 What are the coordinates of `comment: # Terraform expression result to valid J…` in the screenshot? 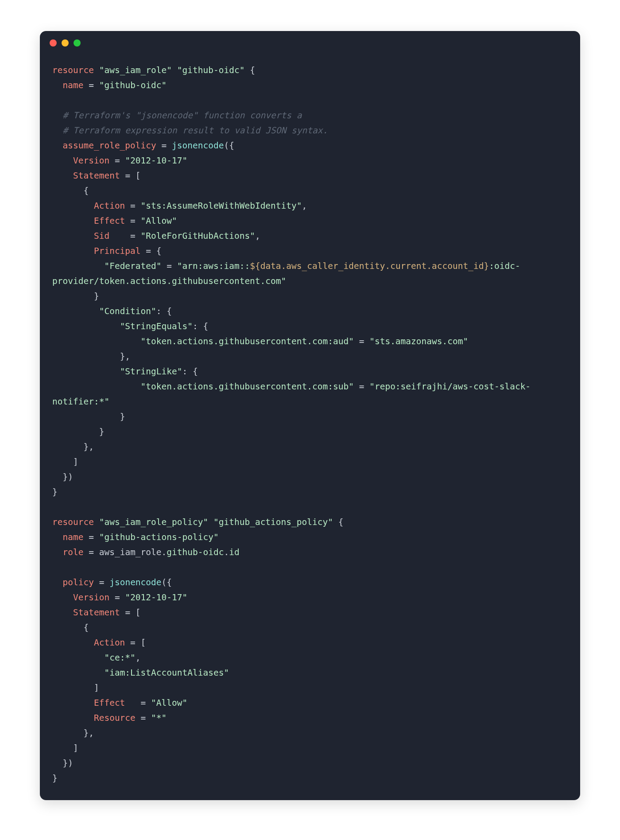 It's located at (195, 130).